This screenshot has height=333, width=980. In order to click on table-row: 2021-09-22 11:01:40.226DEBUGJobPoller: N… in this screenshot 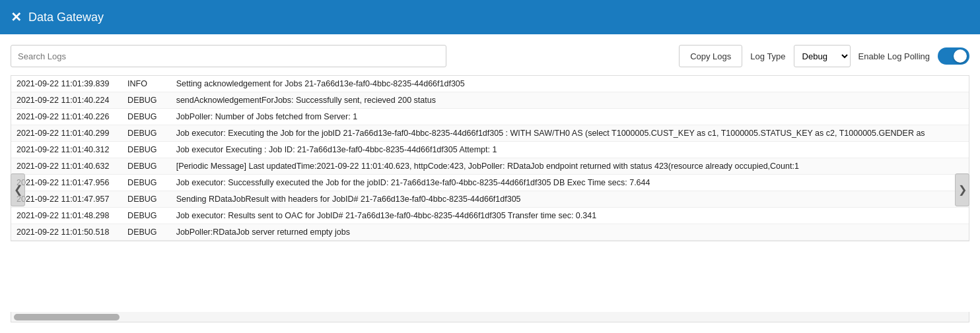, I will do `click(490, 117)`.